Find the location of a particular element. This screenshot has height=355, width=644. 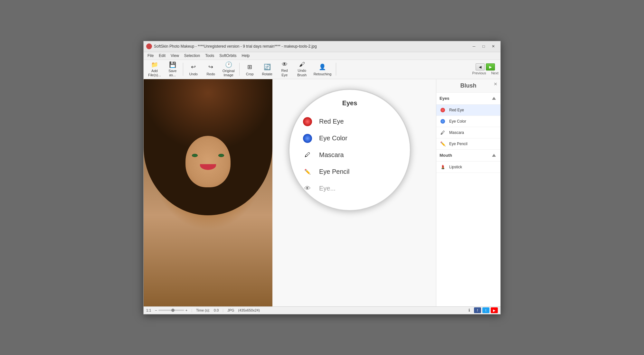

undo-label: Undo is located at coordinates (194, 74).